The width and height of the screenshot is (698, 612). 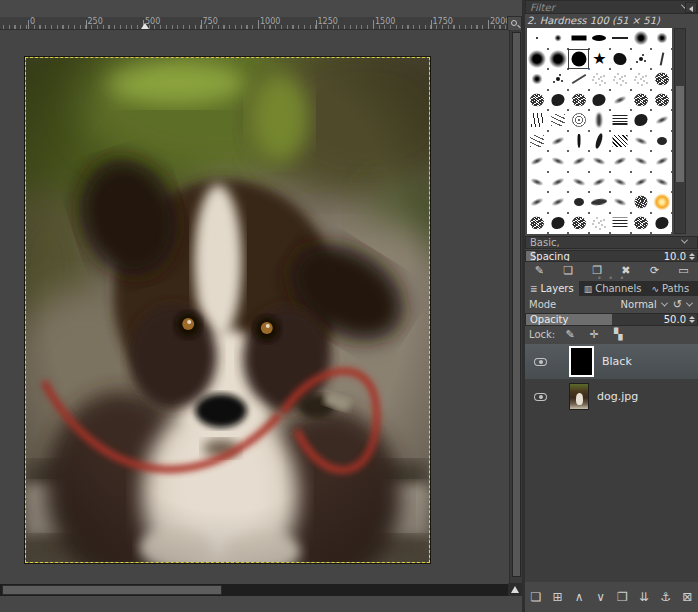 What do you see at coordinates (578, 202) in the screenshot?
I see `brush-item-dab` at bounding box center [578, 202].